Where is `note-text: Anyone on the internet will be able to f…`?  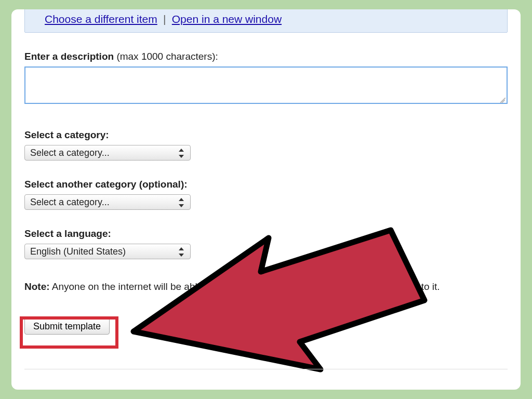 note-text: Anyone on the internet will be able to f… is located at coordinates (245, 287).